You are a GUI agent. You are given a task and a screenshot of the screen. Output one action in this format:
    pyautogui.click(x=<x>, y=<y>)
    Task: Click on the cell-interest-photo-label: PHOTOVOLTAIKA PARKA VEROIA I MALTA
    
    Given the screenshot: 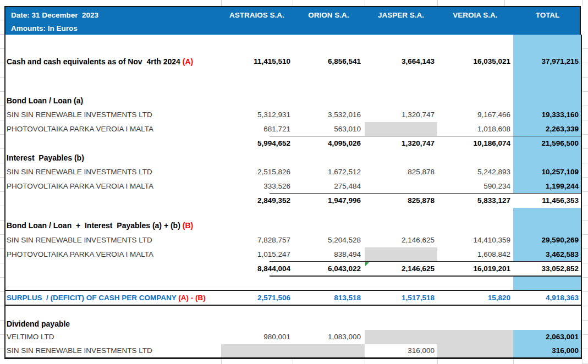 What is the action you would take?
    pyautogui.click(x=80, y=186)
    